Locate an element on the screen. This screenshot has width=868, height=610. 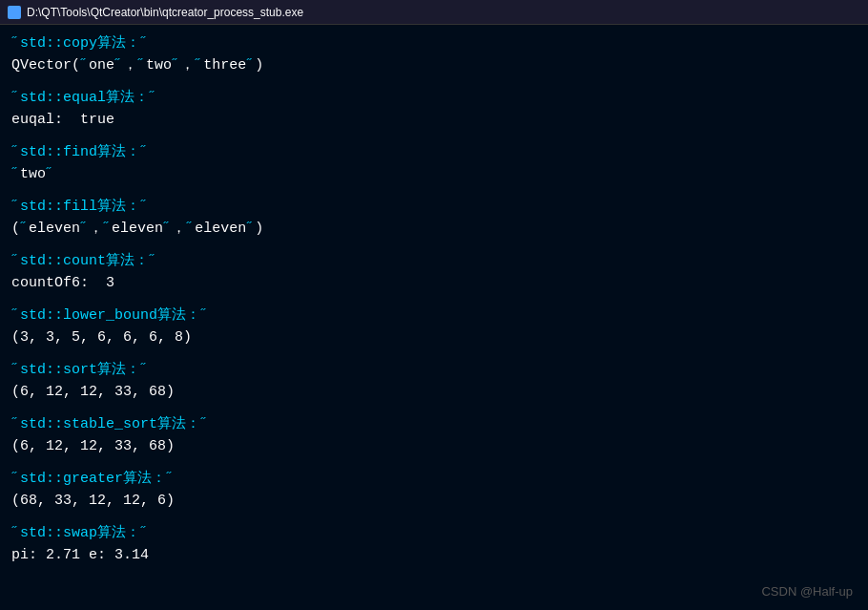
terminal-line: ˝two˝ is located at coordinates (434, 174).